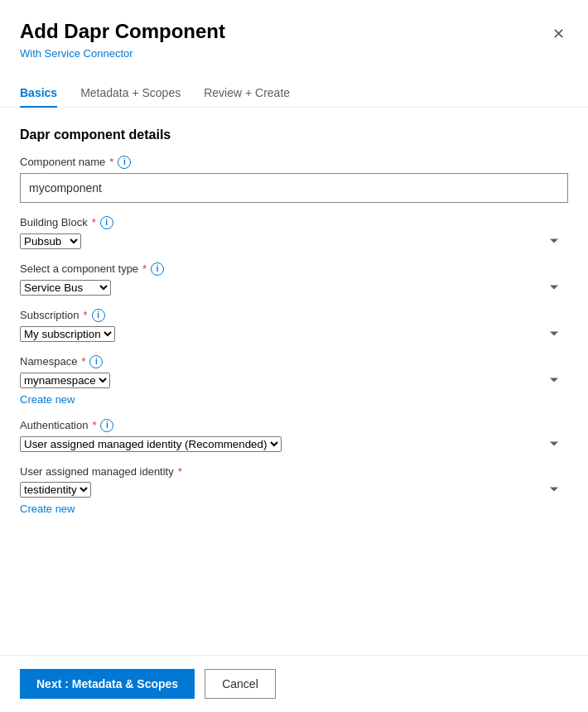 The height and width of the screenshot is (712, 588). What do you see at coordinates (294, 279) in the screenshot?
I see `component-type-field: Select a component type * i Service Bus …` at bounding box center [294, 279].